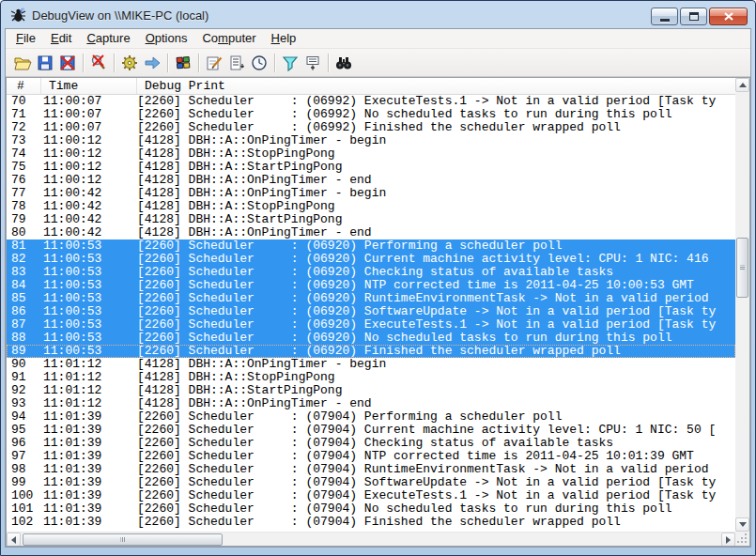  What do you see at coordinates (742, 304) in the screenshot?
I see `vertical-scrollbar` at bounding box center [742, 304].